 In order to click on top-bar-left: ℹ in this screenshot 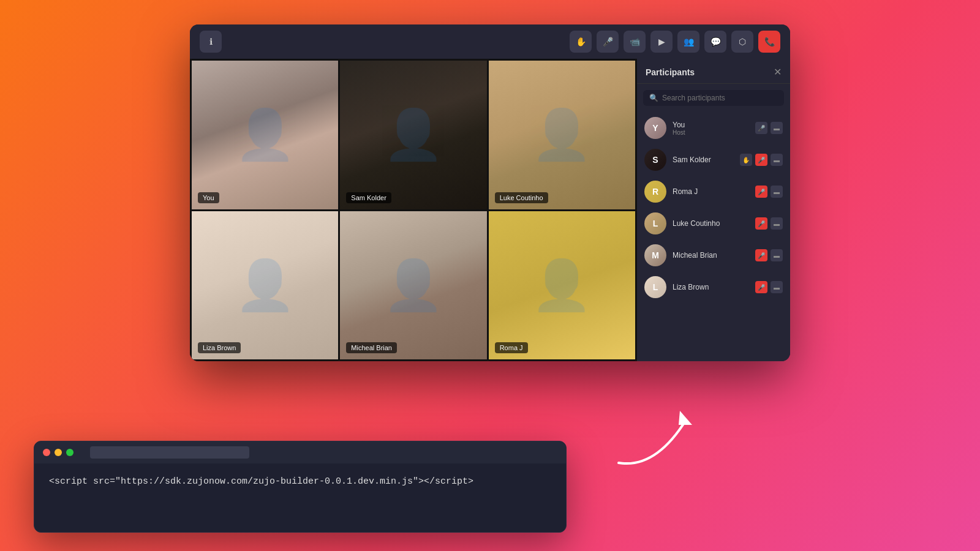, I will do `click(211, 42)`.